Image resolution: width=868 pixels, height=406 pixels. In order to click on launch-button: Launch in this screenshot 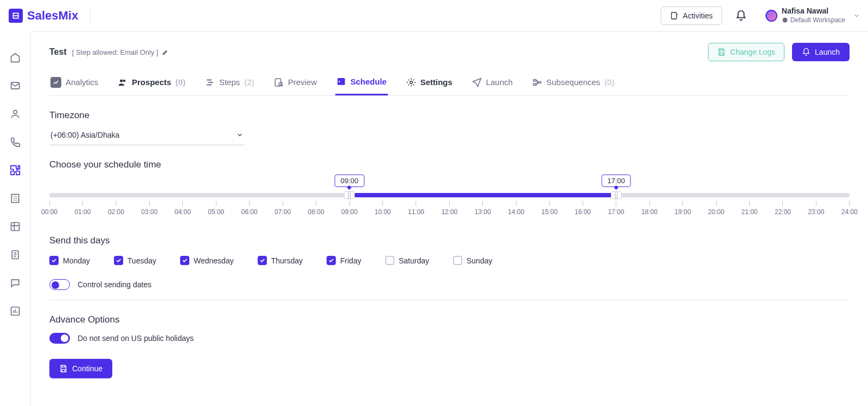, I will do `click(821, 52)`.